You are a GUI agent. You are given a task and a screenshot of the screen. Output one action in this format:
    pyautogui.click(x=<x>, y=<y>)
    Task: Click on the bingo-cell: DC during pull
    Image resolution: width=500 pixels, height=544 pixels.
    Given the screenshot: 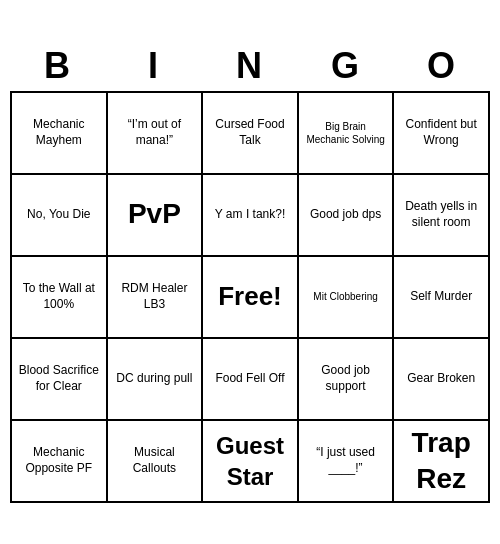 What is the action you would take?
    pyautogui.click(x=156, y=380)
    